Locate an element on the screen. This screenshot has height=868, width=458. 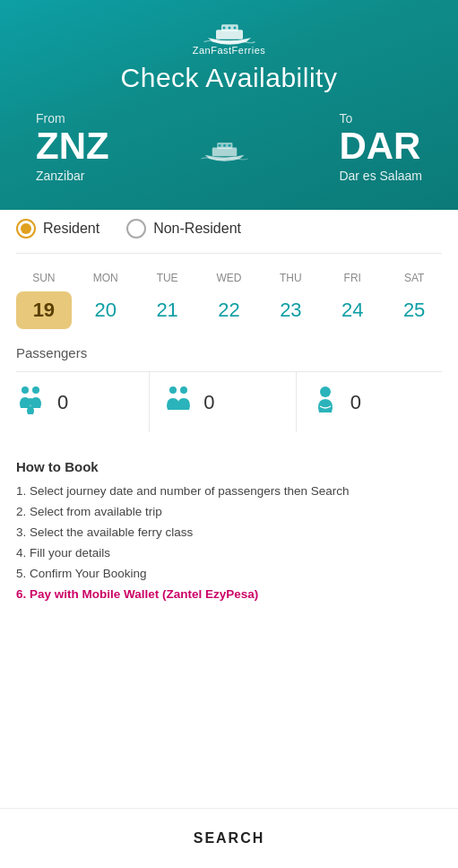
passenger-adult: 0 is located at coordinates (82, 402).